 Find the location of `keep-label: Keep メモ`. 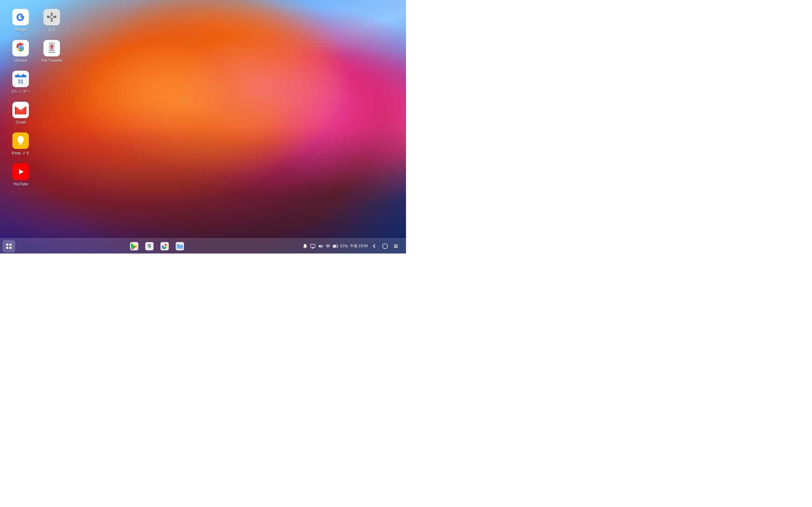

keep-label: Keep メモ is located at coordinates (20, 154).